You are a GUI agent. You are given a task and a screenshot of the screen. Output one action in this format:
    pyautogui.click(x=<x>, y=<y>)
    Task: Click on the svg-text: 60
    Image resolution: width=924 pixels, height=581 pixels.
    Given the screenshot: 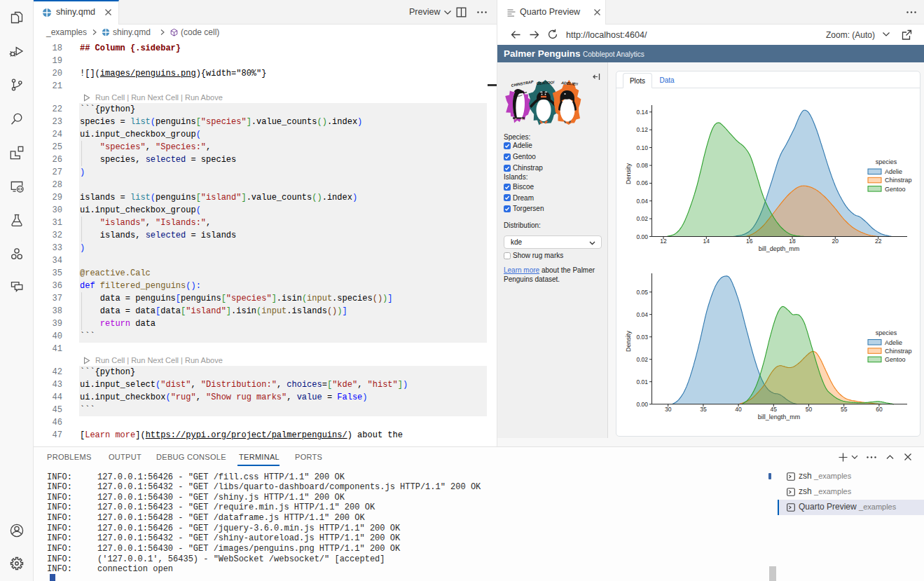 What is the action you would take?
    pyautogui.click(x=879, y=409)
    